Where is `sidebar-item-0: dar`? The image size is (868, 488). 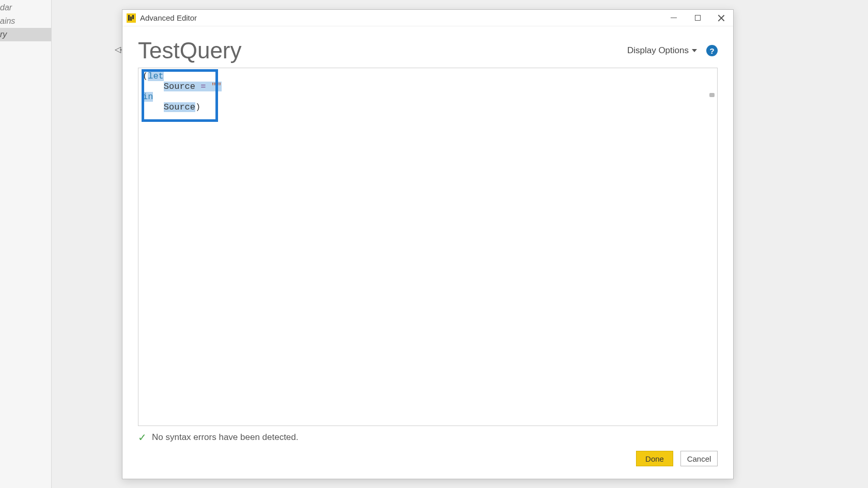 sidebar-item-0: dar is located at coordinates (26, 8).